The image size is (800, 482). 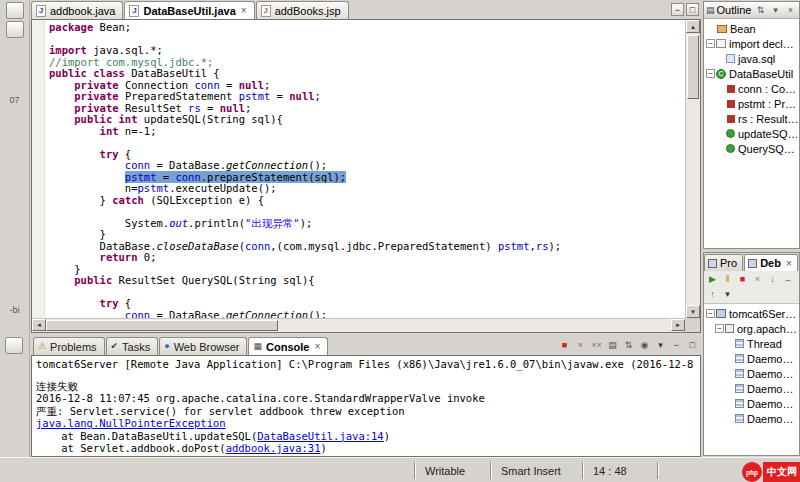 What do you see at coordinates (302, 10) in the screenshot?
I see `editor-tab: addBooks.jsp` at bounding box center [302, 10].